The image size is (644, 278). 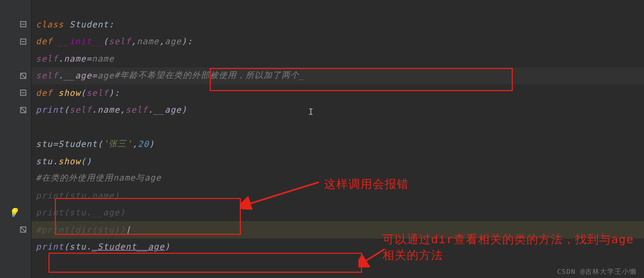 I want to click on code-line: print(self.name,self.__age), so click(x=338, y=111).